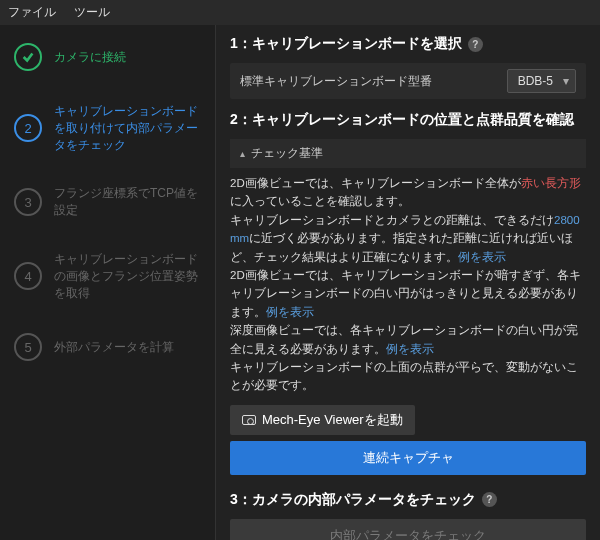 The height and width of the screenshot is (540, 600). I want to click on step-label: キャリブレーションボードの画像とフランジ位置姿勢を取得, so click(130, 276).